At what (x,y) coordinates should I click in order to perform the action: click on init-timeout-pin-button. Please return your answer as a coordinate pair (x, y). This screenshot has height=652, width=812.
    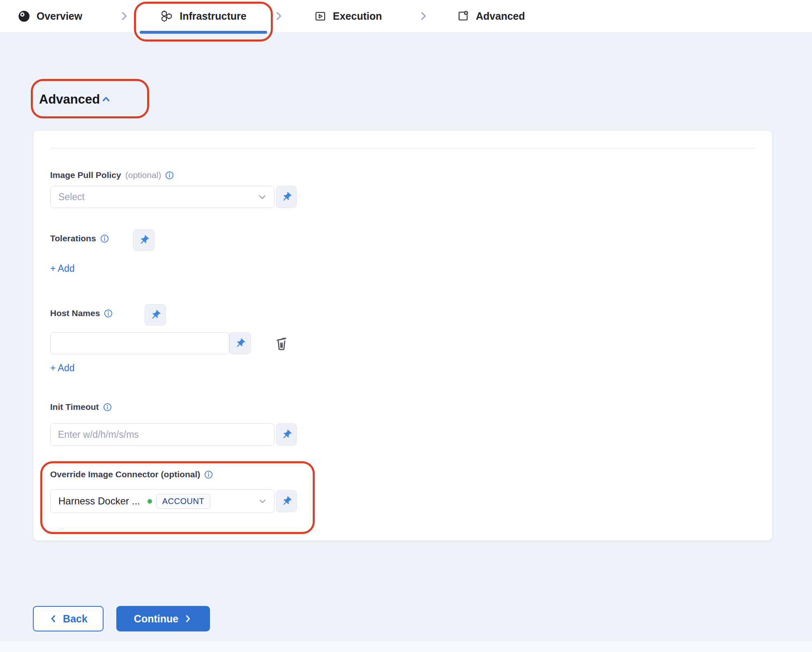
    Looking at the image, I should click on (286, 435).